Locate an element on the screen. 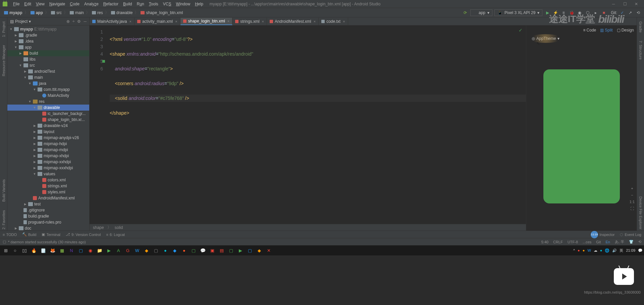 The image size is (644, 305). gutter-favorites: 2: Favorites is located at coordinates (4, 220).